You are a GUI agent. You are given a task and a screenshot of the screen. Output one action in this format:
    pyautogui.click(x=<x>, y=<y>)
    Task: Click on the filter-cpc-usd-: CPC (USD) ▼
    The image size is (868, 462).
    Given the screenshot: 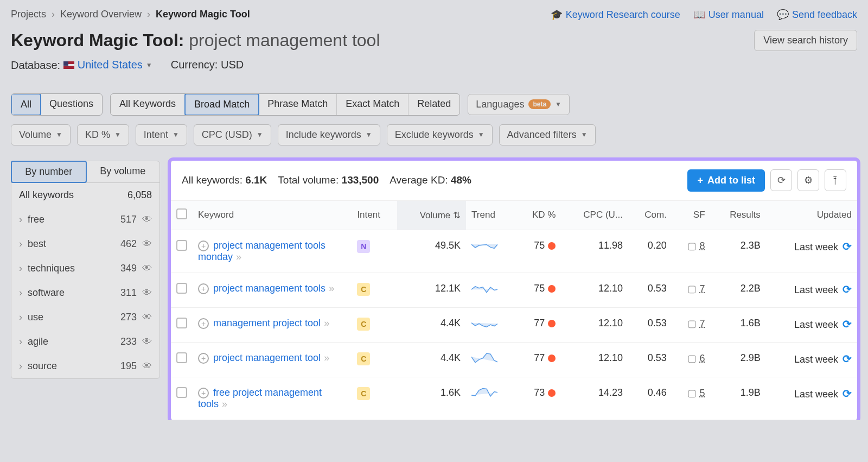 What is the action you would take?
    pyautogui.click(x=232, y=135)
    